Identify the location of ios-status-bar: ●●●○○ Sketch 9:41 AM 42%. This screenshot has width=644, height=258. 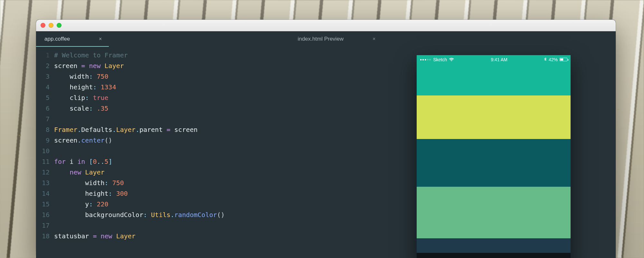
(494, 59).